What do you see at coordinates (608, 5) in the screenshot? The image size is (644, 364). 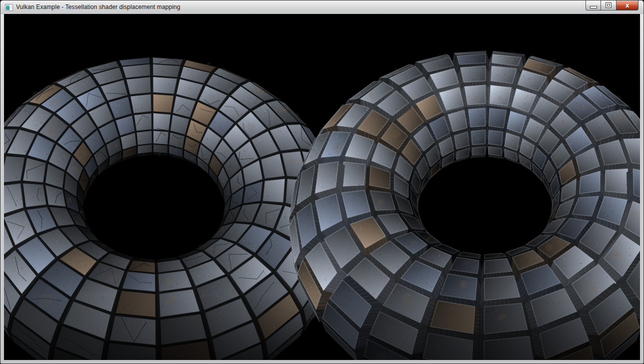 I see `maximize-icon` at bounding box center [608, 5].